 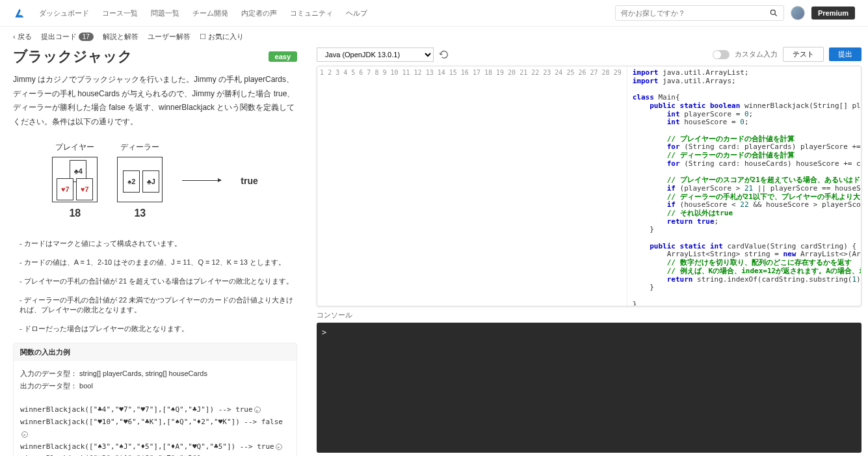 What do you see at coordinates (744, 186) in the screenshot?
I see `code-area: import java.util.ArrayList; import java.…` at bounding box center [744, 186].